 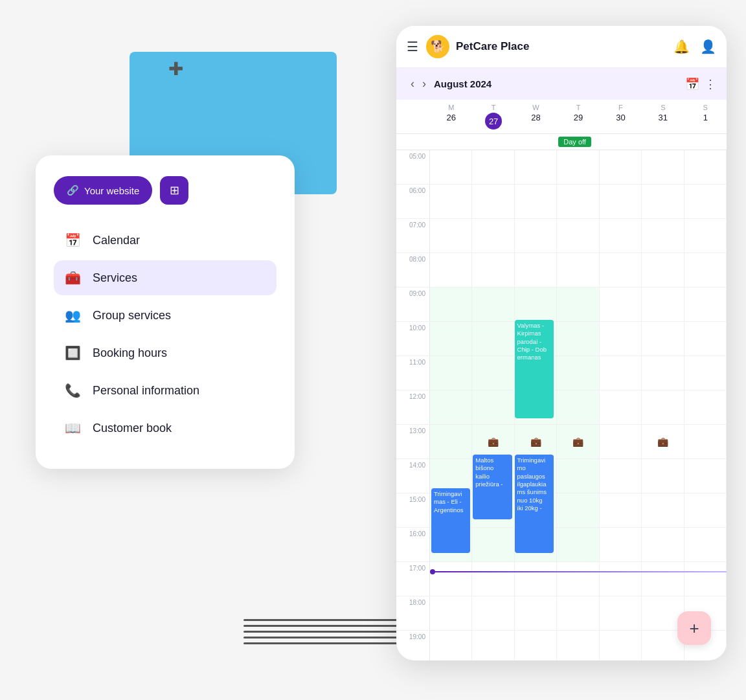 What do you see at coordinates (536, 236) in the screenshot?
I see `cell-0700-col3` at bounding box center [536, 236].